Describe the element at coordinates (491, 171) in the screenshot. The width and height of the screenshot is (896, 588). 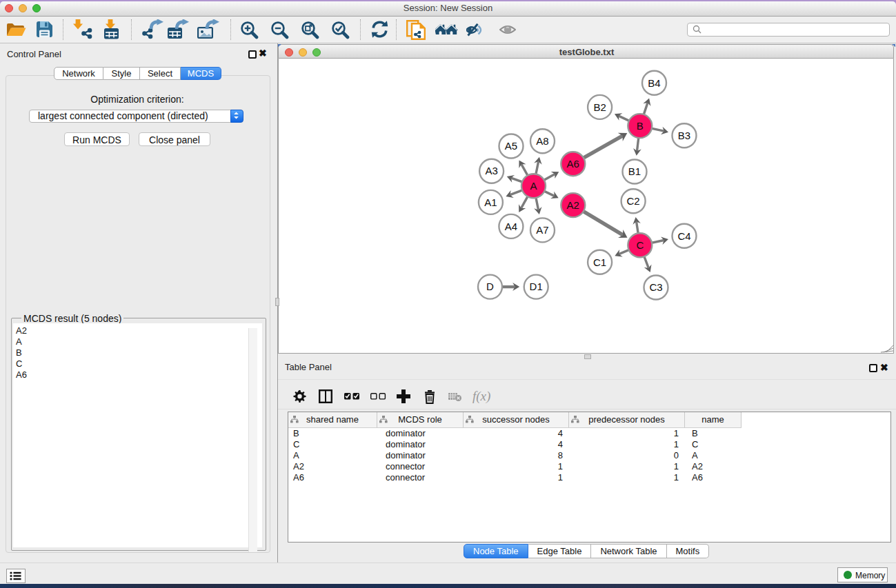
I see `svg-text: A3` at that location.